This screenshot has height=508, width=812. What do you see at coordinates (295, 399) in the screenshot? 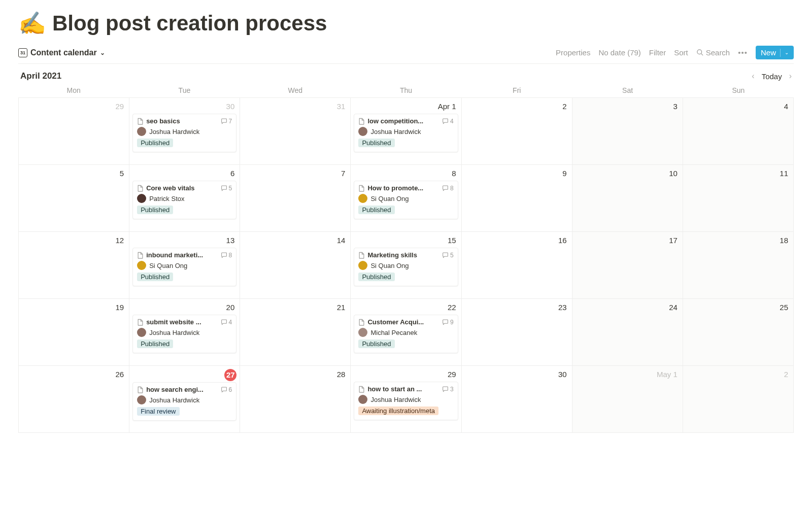
I see `day-cell: 28` at bounding box center [295, 399].